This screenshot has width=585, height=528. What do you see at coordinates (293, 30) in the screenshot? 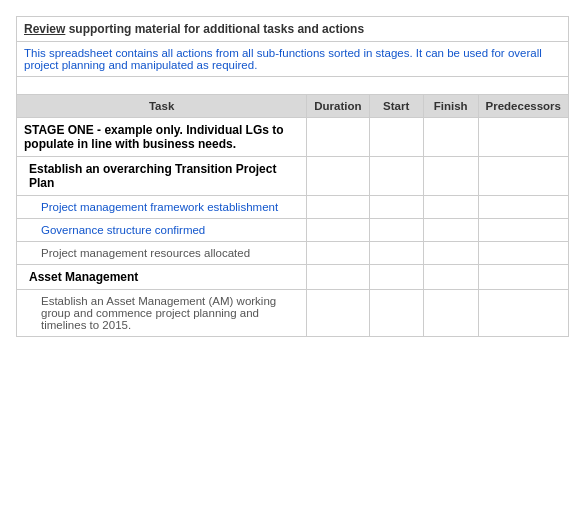
I see `header-row: Review supporting material for additiona…` at bounding box center [293, 30].